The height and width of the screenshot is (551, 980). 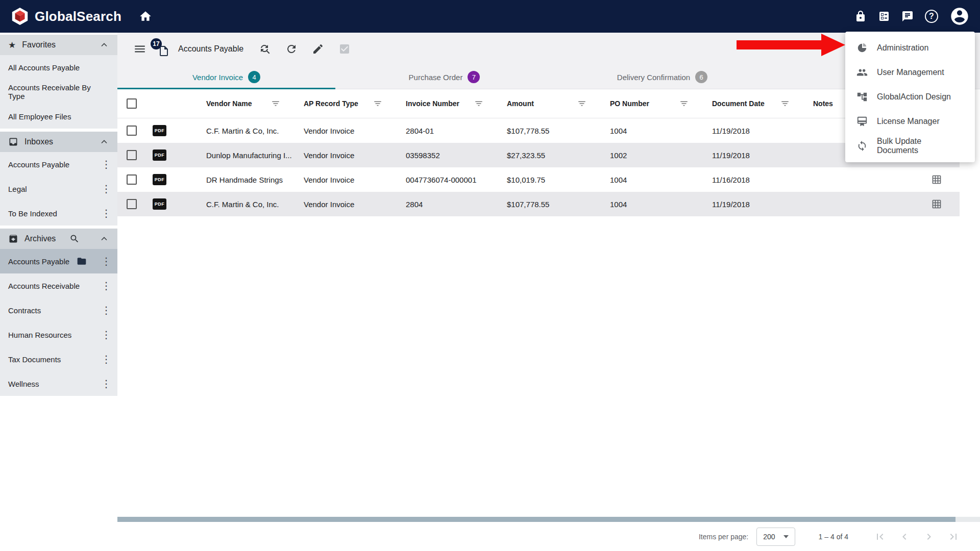 What do you see at coordinates (13, 142) in the screenshot?
I see `inbox-icon` at bounding box center [13, 142].